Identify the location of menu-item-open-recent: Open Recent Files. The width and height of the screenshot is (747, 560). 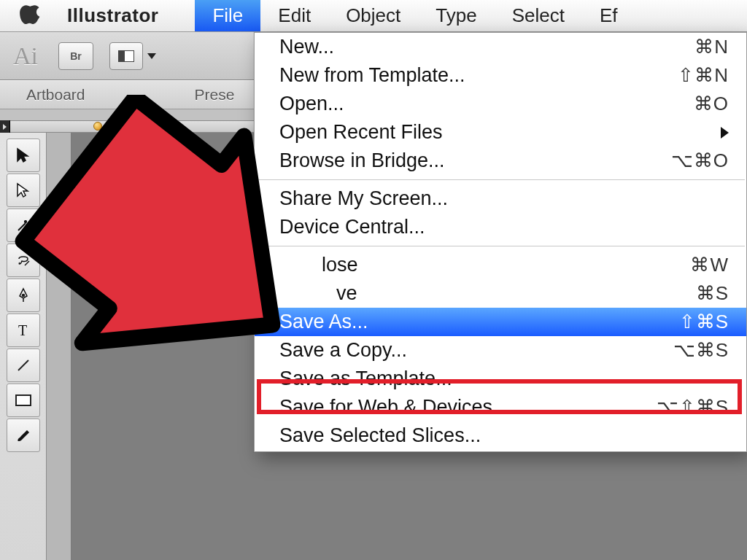
(500, 133).